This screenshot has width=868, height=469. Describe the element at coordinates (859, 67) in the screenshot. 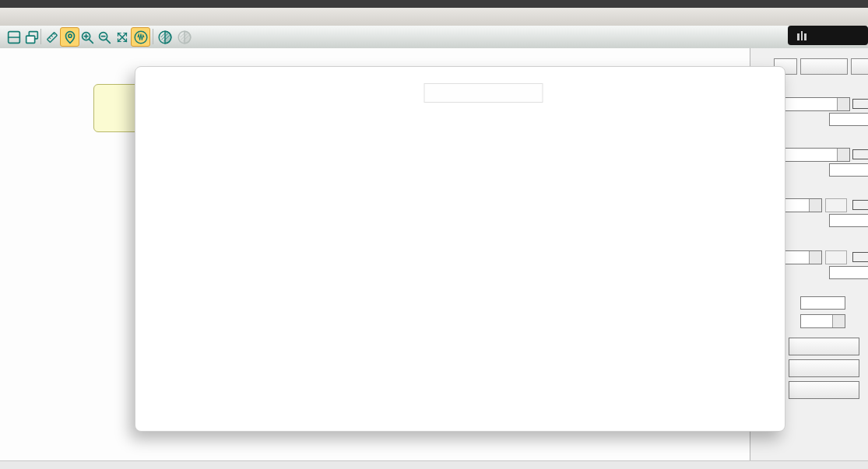

I see `tab-torque-capture` at that location.